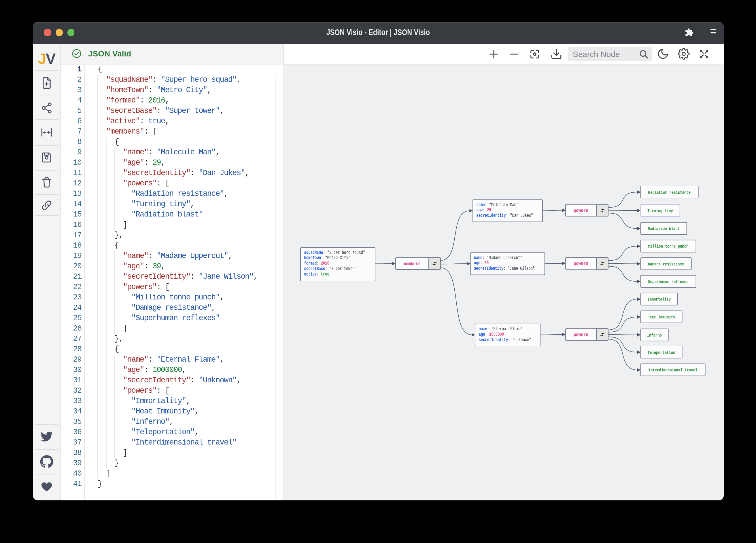 The image size is (756, 543). Describe the element at coordinates (673, 370) in the screenshot. I see `svg-text: Interdimensional travel` at that location.